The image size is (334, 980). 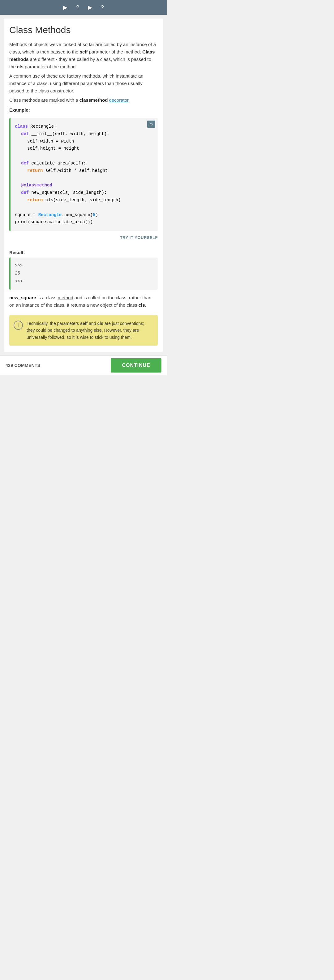 What do you see at coordinates (151, 124) in the screenshot?
I see `lang-badge: py` at bounding box center [151, 124].